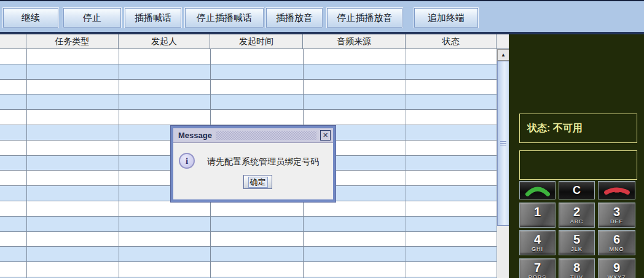 Image resolution: width=644 pixels, height=278 pixels. Describe the element at coordinates (617, 276) in the screenshot. I see `key-letters: WXYZ` at that location.